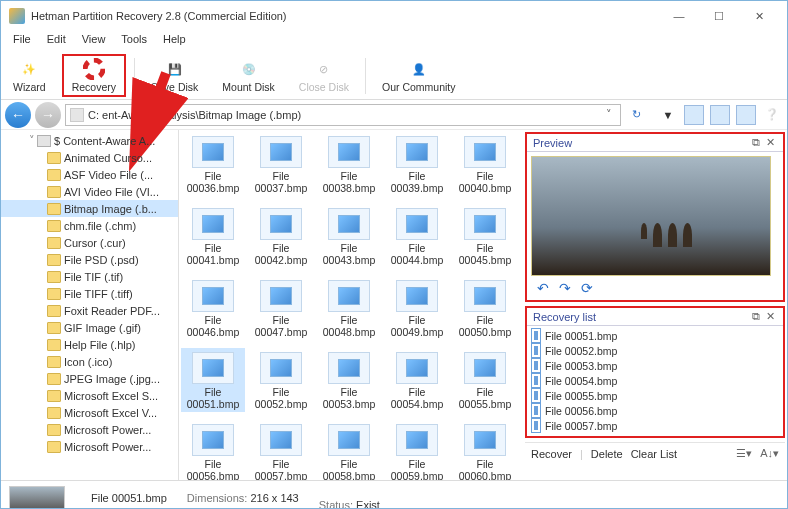 This screenshot has width=788, height=509. I want to click on address-dropdown-icon: ˅, so click(609, 114).